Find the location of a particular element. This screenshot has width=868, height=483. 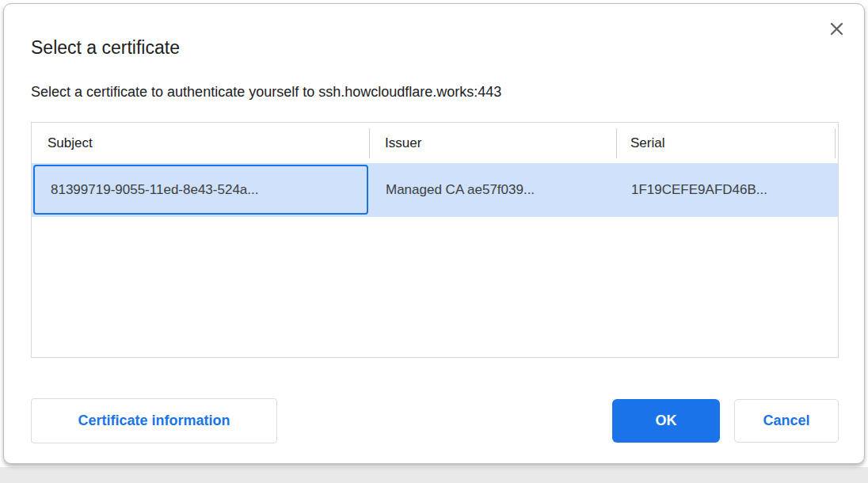

dialog-subtitle: Select a certificate to authenticate you… is located at coordinates (266, 92).